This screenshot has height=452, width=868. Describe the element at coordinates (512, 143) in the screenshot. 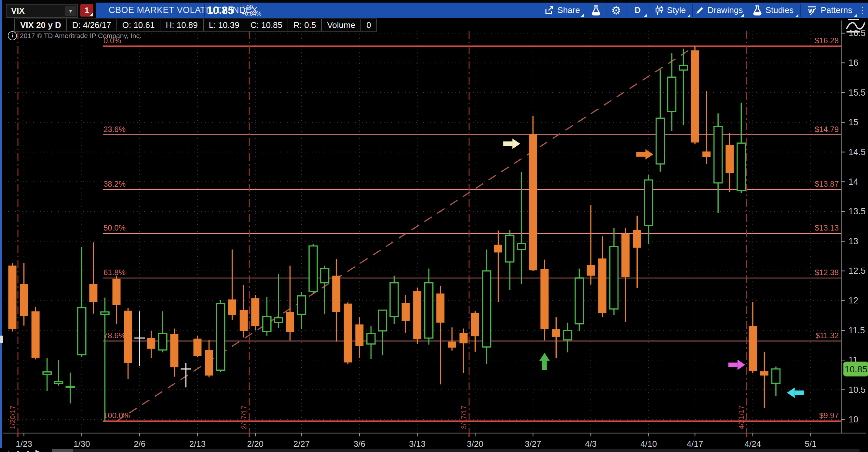

I see `yellow-arrow` at that location.